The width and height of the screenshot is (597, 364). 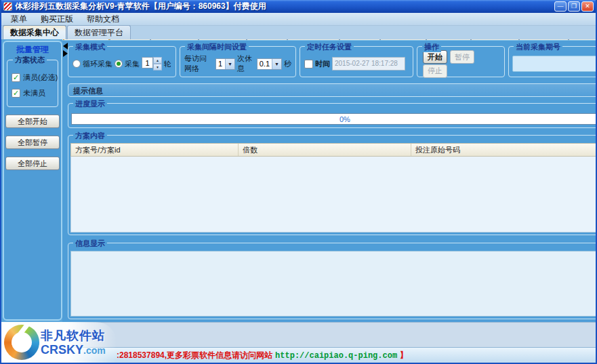 What do you see at coordinates (152, 64) in the screenshot?
I see `round-count-stepper: ▲ ▼` at bounding box center [152, 64].